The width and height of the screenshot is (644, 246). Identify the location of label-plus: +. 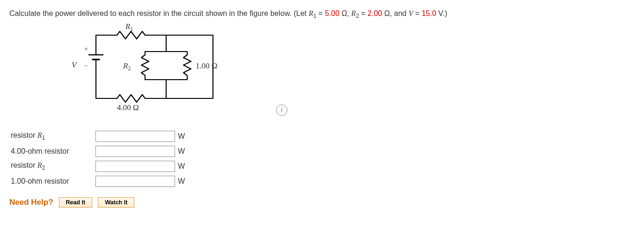
(86, 49).